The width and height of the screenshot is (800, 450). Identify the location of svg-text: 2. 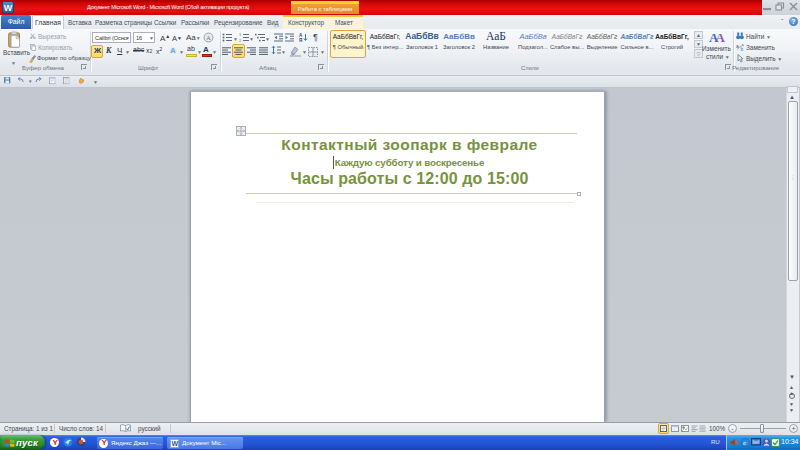
(240, 40).